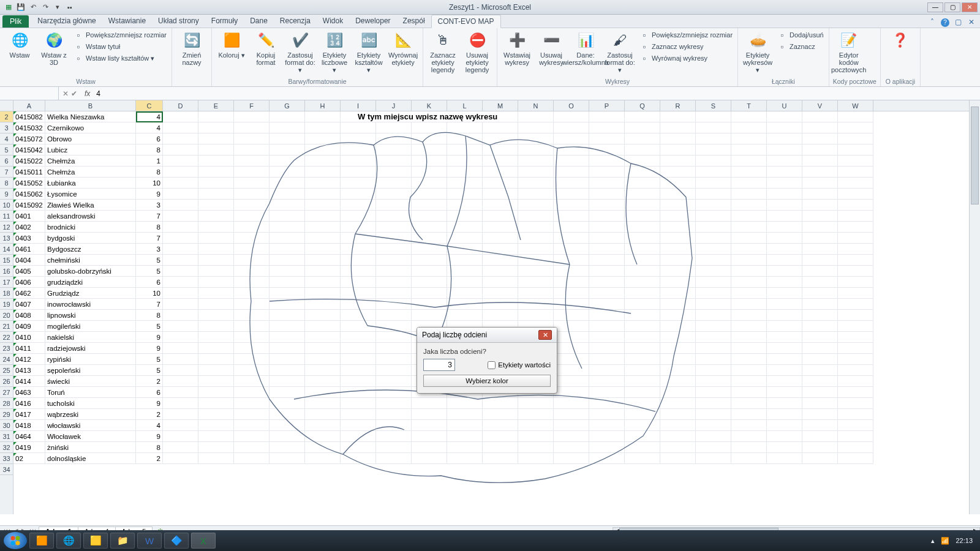  I want to click on ribbon-button: 🔄Zmień nazwy, so click(192, 48).